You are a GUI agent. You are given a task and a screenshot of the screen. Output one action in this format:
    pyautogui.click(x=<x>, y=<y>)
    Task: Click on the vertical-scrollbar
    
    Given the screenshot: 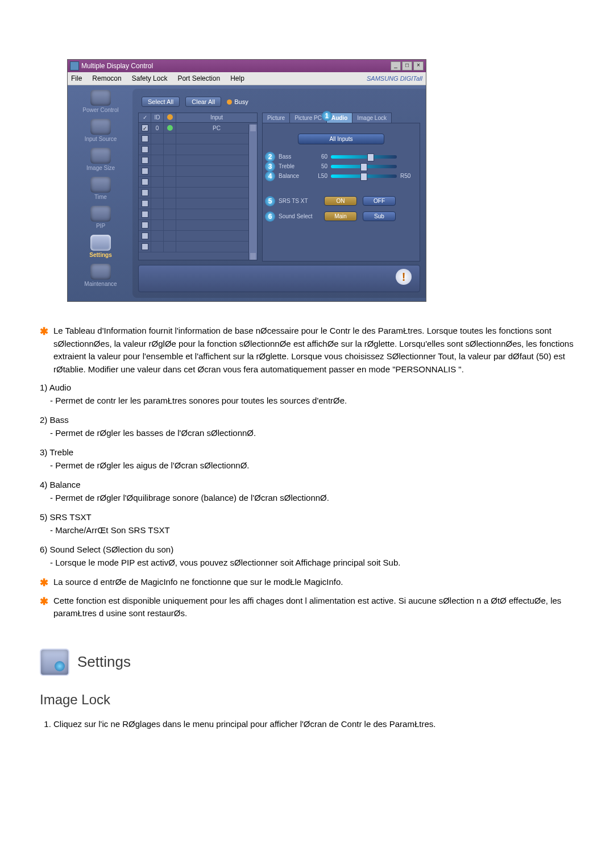 What is the action you would take?
    pyautogui.click(x=252, y=192)
    